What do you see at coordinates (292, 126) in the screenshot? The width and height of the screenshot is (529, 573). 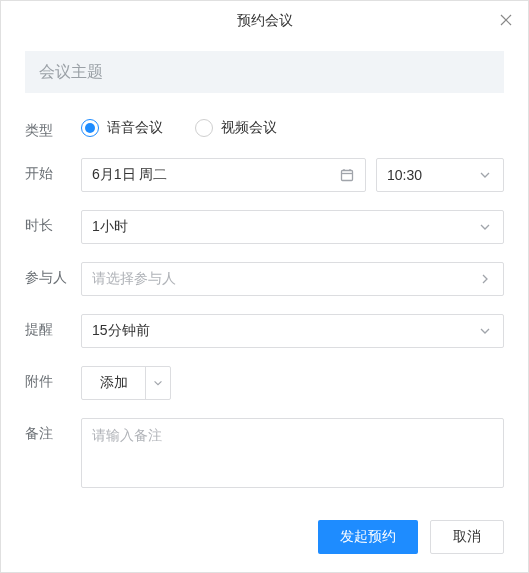 I see `meeting-type-group: 语音会议 视频会议` at bounding box center [292, 126].